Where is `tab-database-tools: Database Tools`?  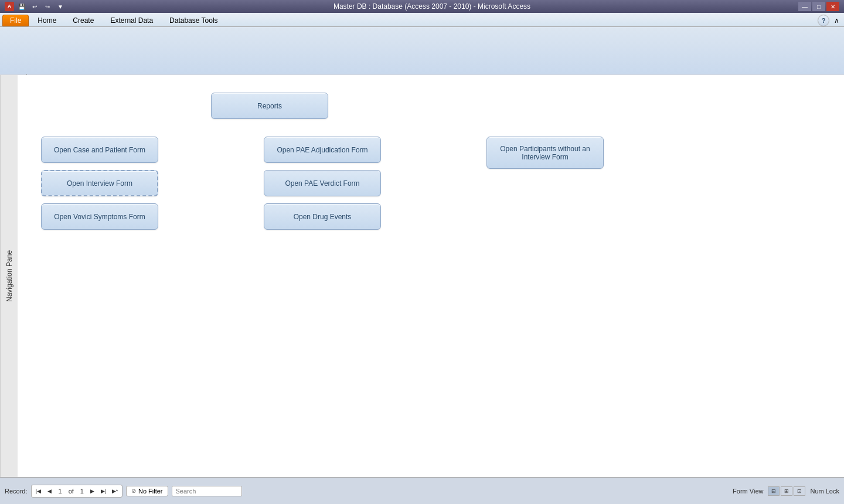
tab-database-tools: Database Tools is located at coordinates (193, 21).